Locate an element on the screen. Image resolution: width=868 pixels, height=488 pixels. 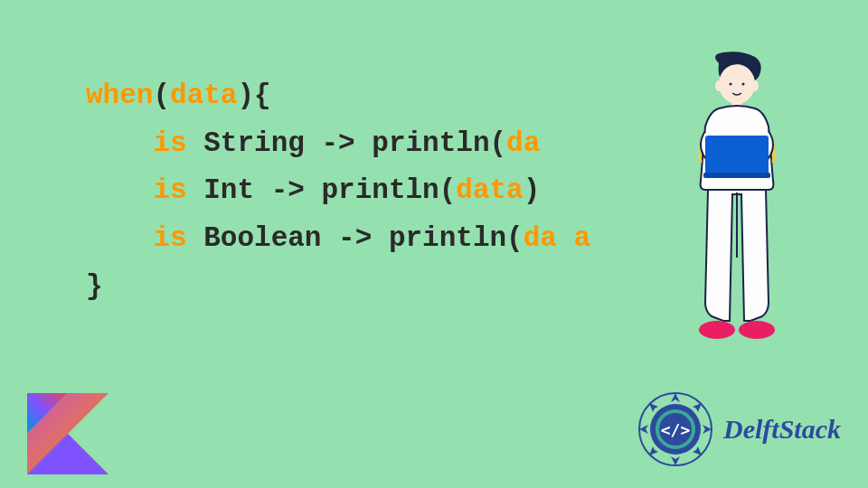
person-illustration is located at coordinates (737, 217).